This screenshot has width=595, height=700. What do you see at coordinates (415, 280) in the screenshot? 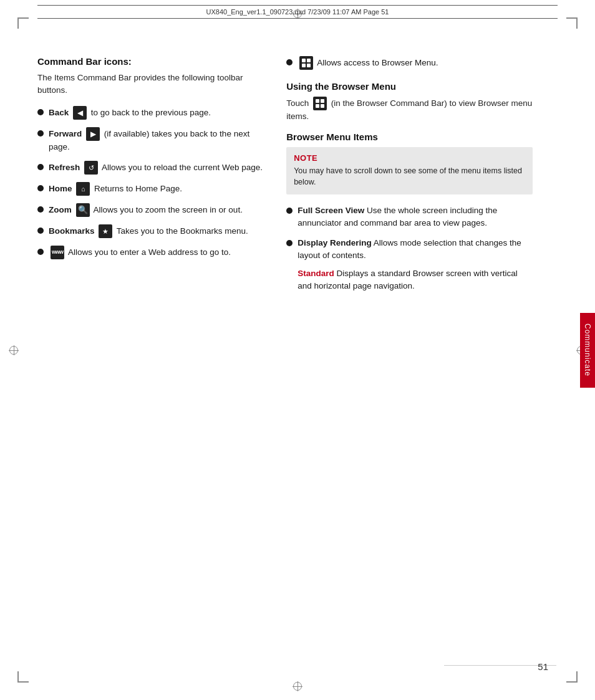
I see `standard-block: Standard Displays a standard Browser scr…` at bounding box center [415, 280].